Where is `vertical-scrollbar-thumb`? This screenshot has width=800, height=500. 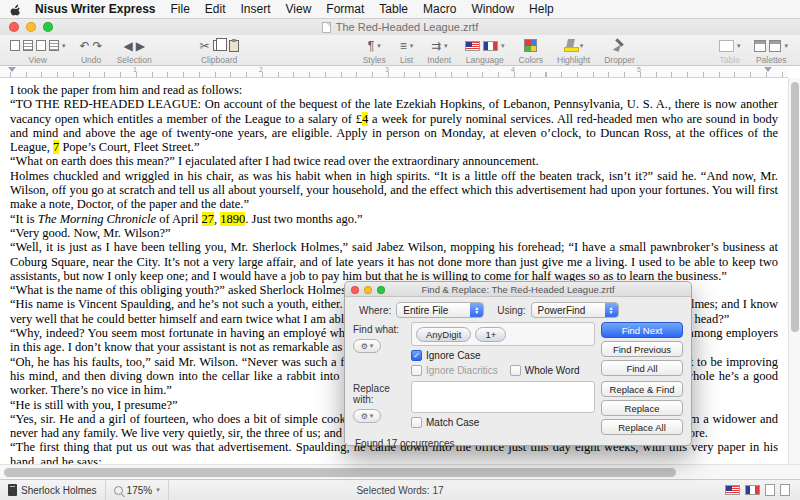 vertical-scrollbar-thumb is located at coordinates (795, 207).